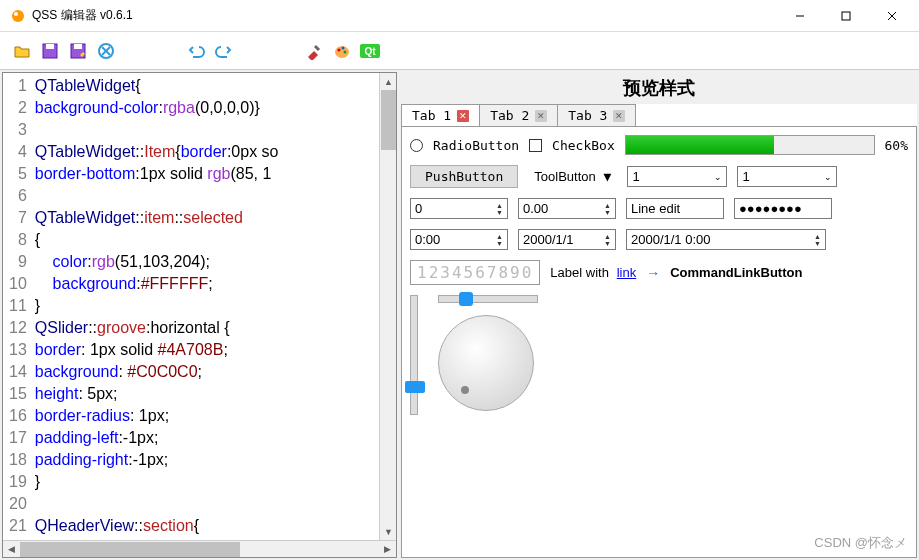 This screenshot has height=560, width=919. What do you see at coordinates (404, 16) in the screenshot?
I see `window-title: QSS 编辑器 v0.6.1` at bounding box center [404, 16].